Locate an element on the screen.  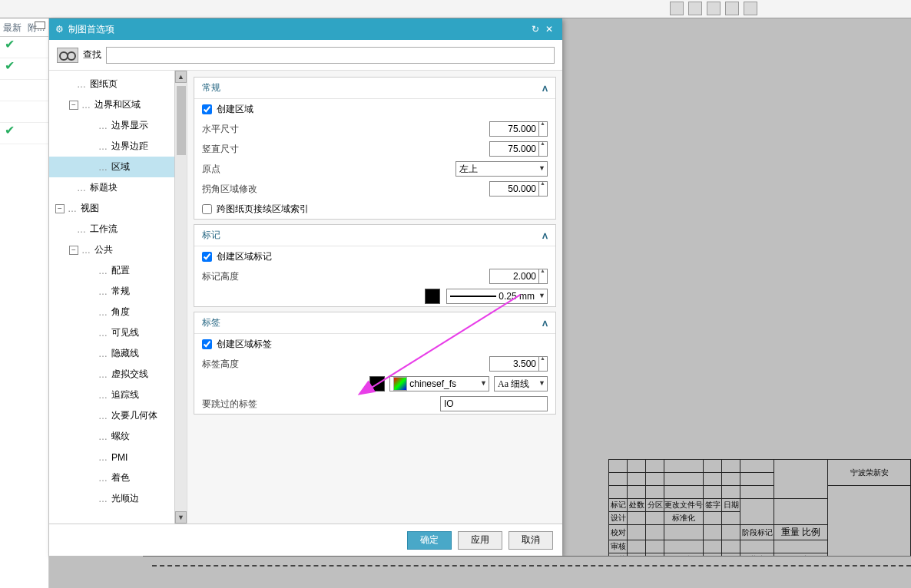
font-icon is located at coordinates (400, 384).